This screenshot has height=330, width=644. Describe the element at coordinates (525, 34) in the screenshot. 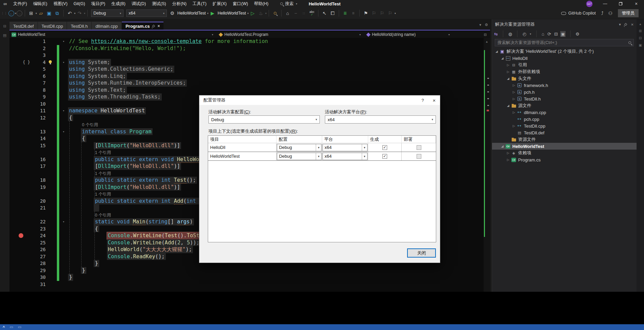

I see `pending-changes-filter-icon: ◴` at that location.